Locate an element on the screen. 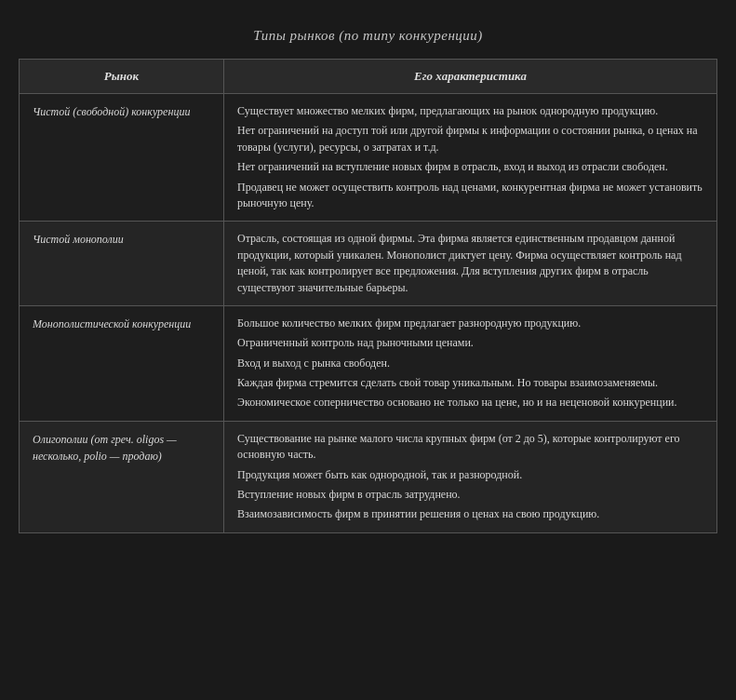  characteristic-item: Вступление новых фирм в отрасль затрудне… is located at coordinates (471, 495).